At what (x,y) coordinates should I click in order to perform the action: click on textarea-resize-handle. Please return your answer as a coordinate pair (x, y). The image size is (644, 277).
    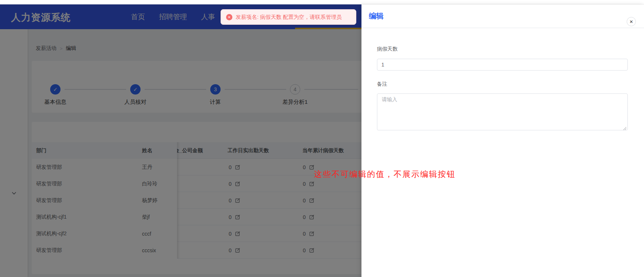
    Looking at the image, I should click on (625, 127).